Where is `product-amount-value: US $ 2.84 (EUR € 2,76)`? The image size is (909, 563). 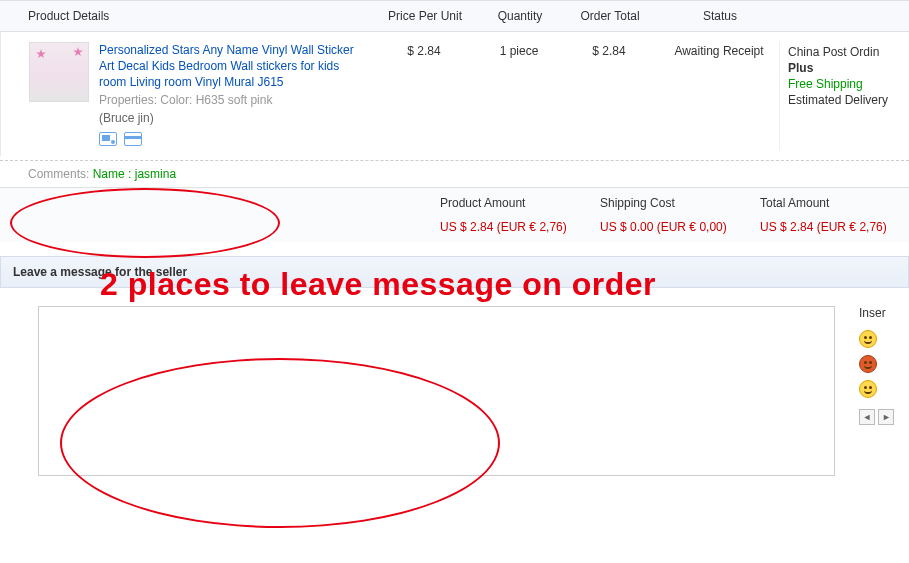 product-amount-value: US $ 2.84 (EUR € 2,76) is located at coordinates (510, 227).